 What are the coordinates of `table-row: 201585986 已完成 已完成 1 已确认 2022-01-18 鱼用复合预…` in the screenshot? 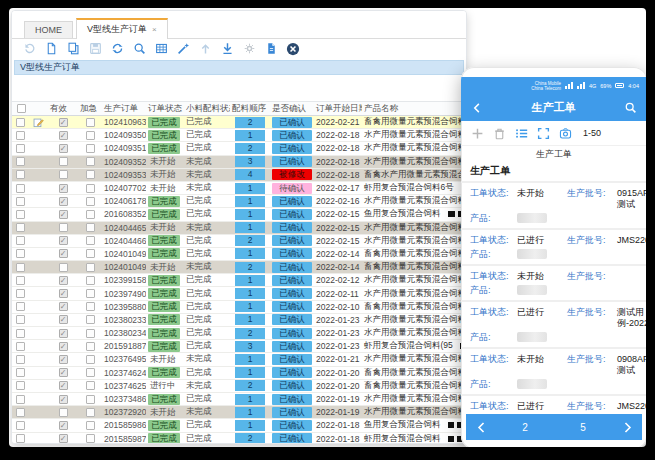 It's located at (239, 426).